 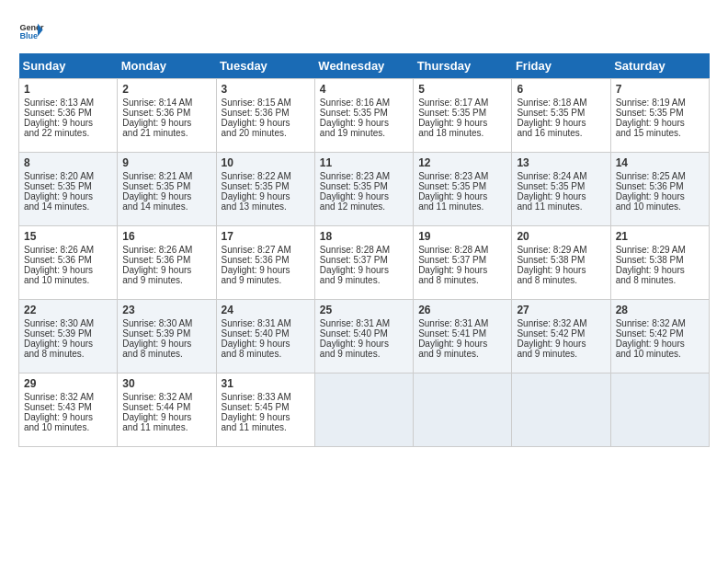 What do you see at coordinates (68, 337) in the screenshot?
I see `calendar-cell: 22Sunrise: 8:30 AMSunset: 5:39 PMDayligh…` at bounding box center [68, 337].